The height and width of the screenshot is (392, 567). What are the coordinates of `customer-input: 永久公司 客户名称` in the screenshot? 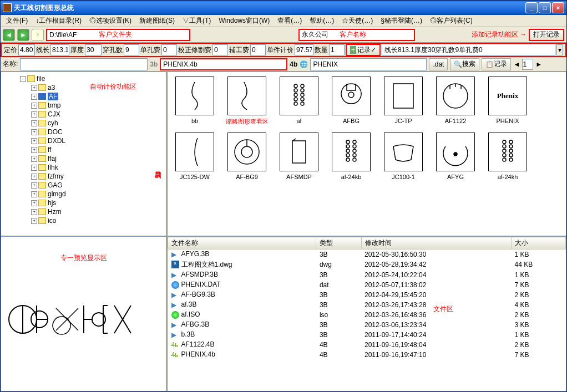 It's located at (357, 35).